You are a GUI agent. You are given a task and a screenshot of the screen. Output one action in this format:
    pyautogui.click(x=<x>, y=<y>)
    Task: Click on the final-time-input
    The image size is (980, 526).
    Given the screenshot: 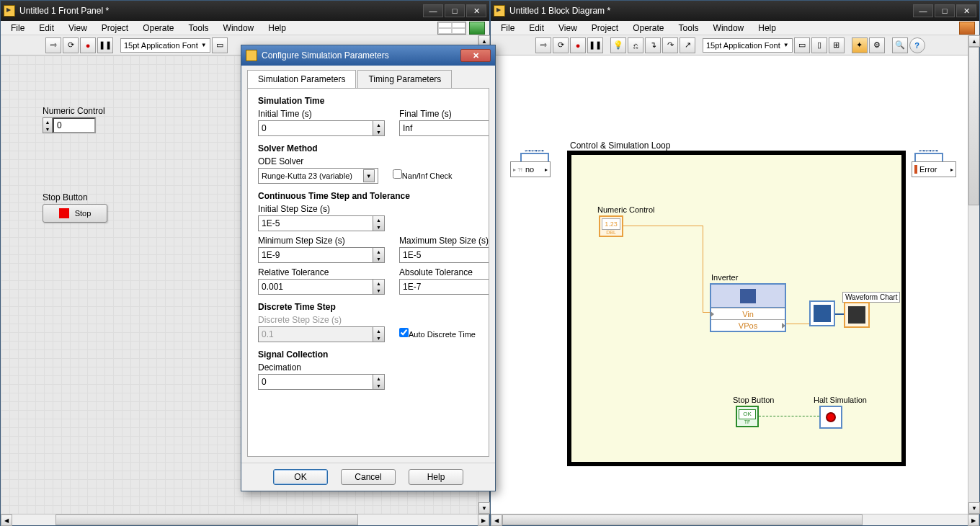 What is the action you would take?
    pyautogui.click(x=444, y=128)
    